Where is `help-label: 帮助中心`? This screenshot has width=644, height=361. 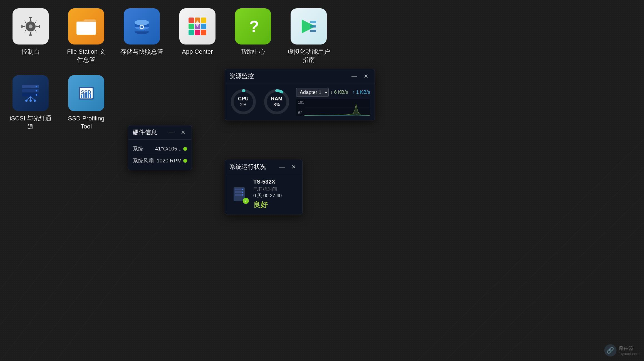 help-label: 帮助中心 is located at coordinates (253, 52).